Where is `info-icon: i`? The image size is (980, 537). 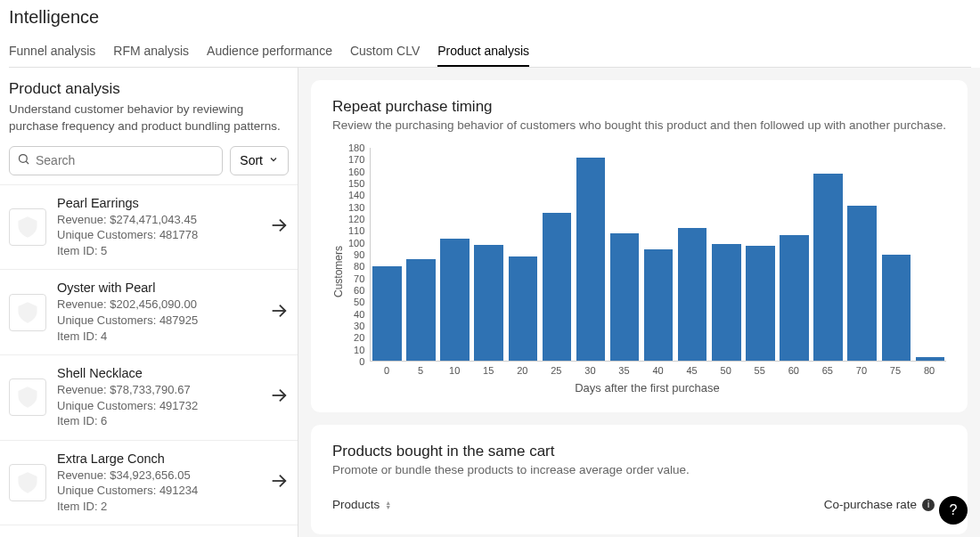 info-icon: i is located at coordinates (928, 505).